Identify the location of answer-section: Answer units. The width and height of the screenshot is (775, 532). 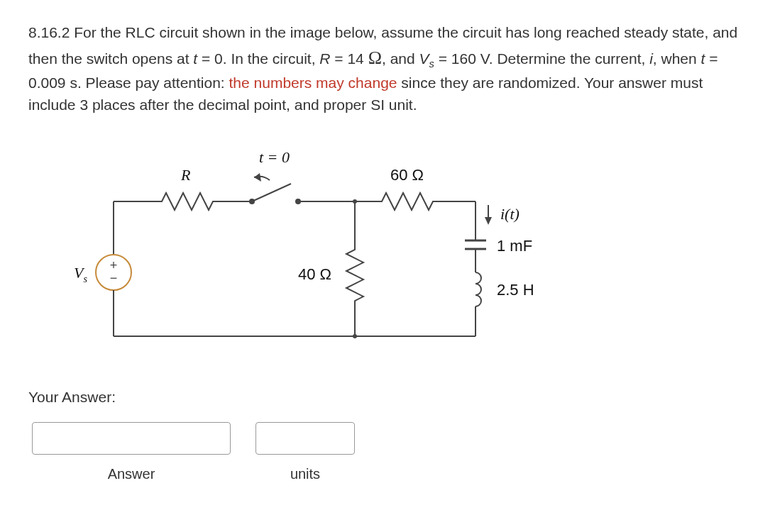
(389, 453).